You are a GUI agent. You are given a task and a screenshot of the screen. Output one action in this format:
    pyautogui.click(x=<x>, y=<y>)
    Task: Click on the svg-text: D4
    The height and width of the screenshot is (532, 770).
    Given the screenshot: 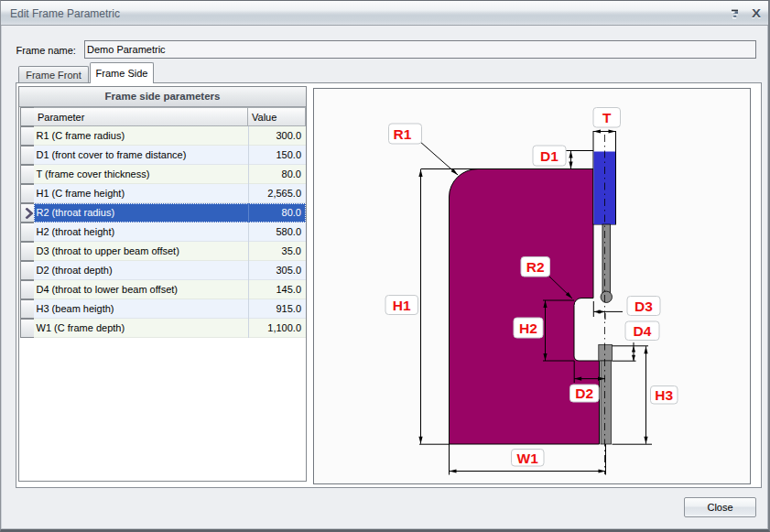 What is the action you would take?
    pyautogui.click(x=643, y=331)
    